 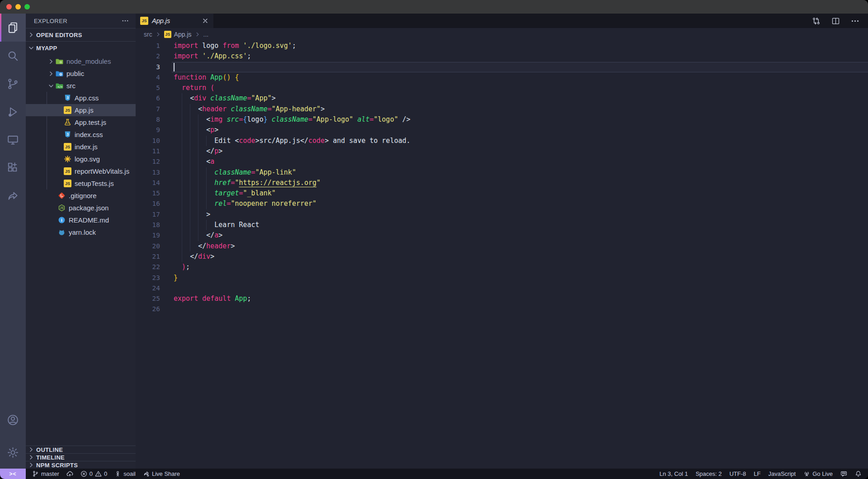 I want to click on activity-extensions, so click(x=13, y=168).